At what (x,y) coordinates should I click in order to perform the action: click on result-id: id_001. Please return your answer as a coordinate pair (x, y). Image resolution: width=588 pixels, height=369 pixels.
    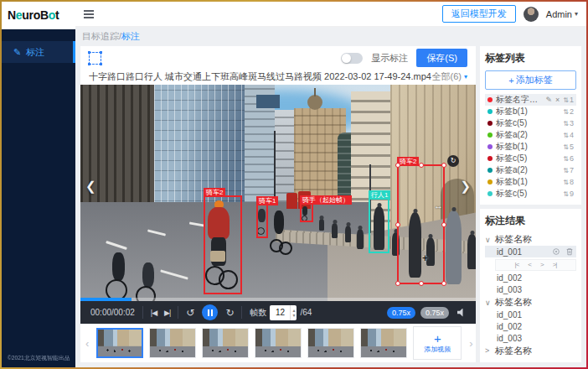
    Looking at the image, I should click on (509, 315).